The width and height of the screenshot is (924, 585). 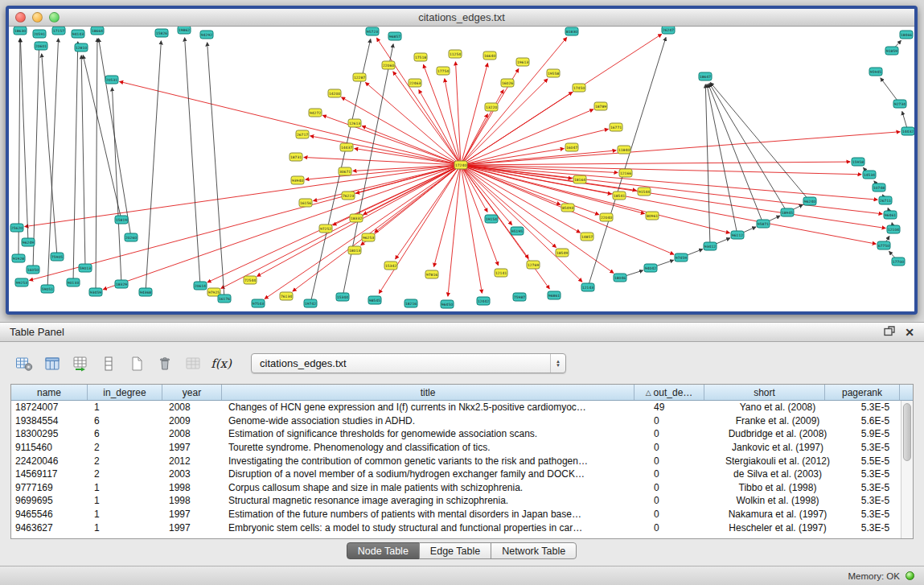 What do you see at coordinates (343, 297) in the screenshot?
I see `network-node: 15344` at bounding box center [343, 297].